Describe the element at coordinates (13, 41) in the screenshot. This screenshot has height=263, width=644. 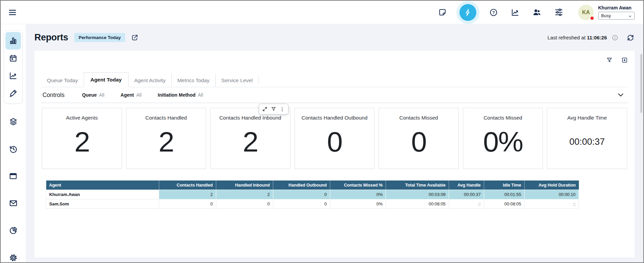
I see `sidebar-item-dashboard` at that location.